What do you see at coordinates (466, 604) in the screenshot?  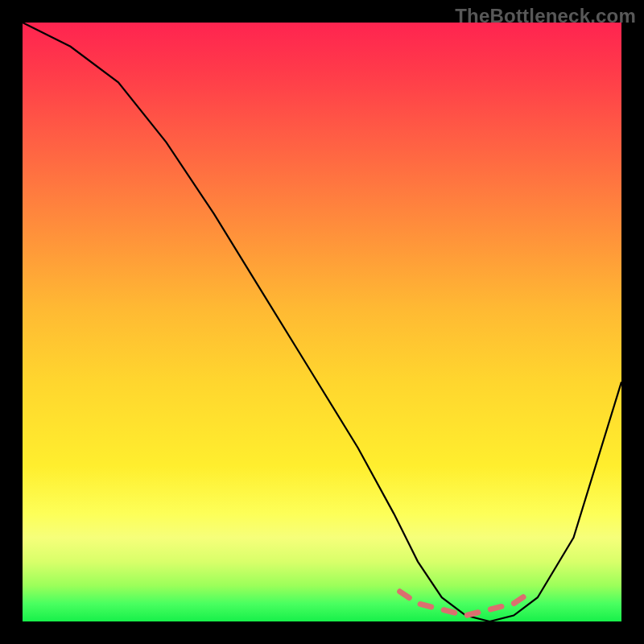 I see `highlight-band-path` at bounding box center [466, 604].